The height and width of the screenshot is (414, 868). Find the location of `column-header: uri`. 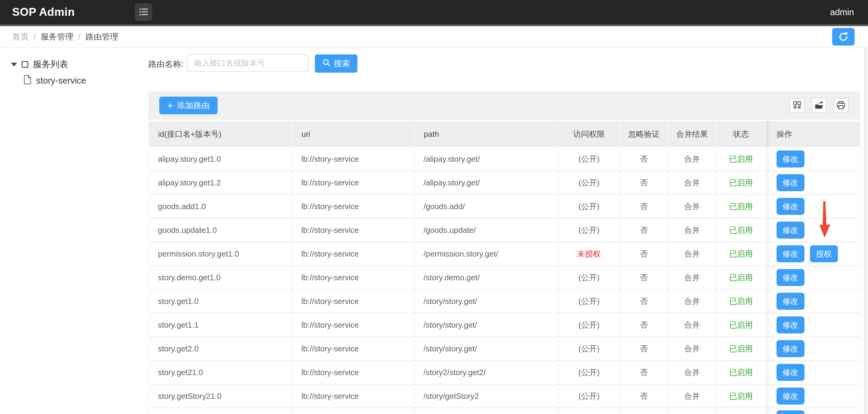

column-header: uri is located at coordinates (353, 134).